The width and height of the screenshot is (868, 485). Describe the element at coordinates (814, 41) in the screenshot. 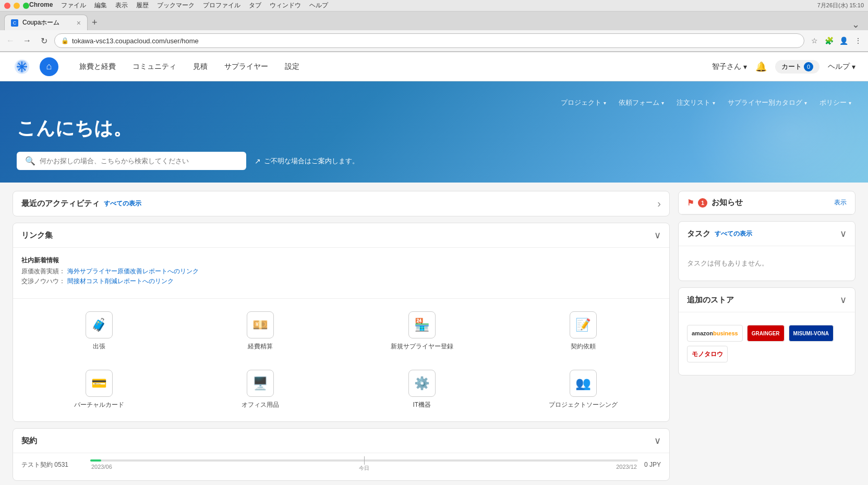

I see `bookmark-button: ☆` at that location.